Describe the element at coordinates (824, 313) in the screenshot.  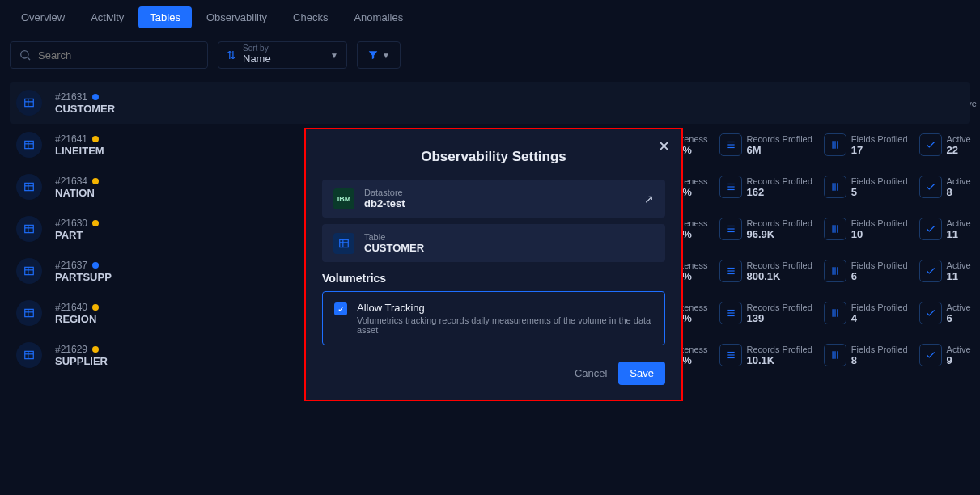
I see `row-stats: eteness1% Records Profiled139 Fields Pro…` at that location.